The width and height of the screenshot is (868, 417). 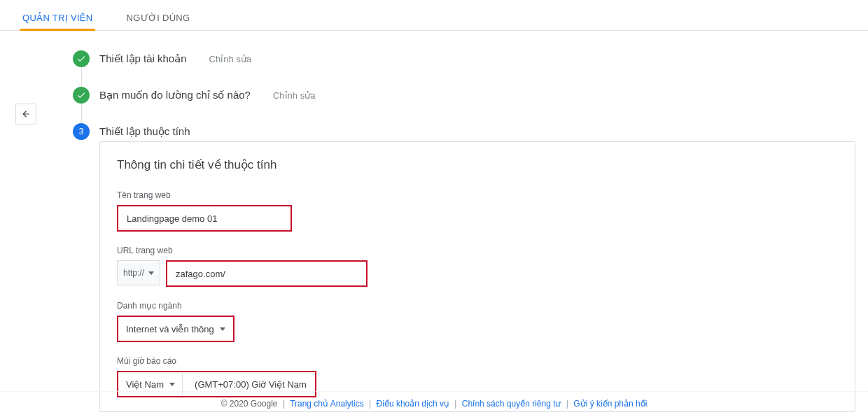 I want to click on step-2-title: Bạn muốn đo lường chỉ số nào?, so click(x=175, y=95).